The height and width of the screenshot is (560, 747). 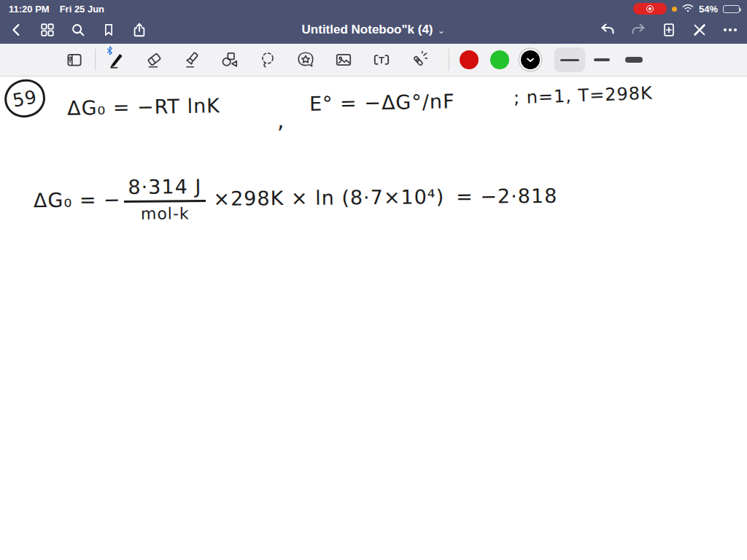 I want to click on handwritten-calculation: ΔG₀ = − 8·314 J mol-k ×298K × ln (8·7×10…, so click(x=296, y=198).